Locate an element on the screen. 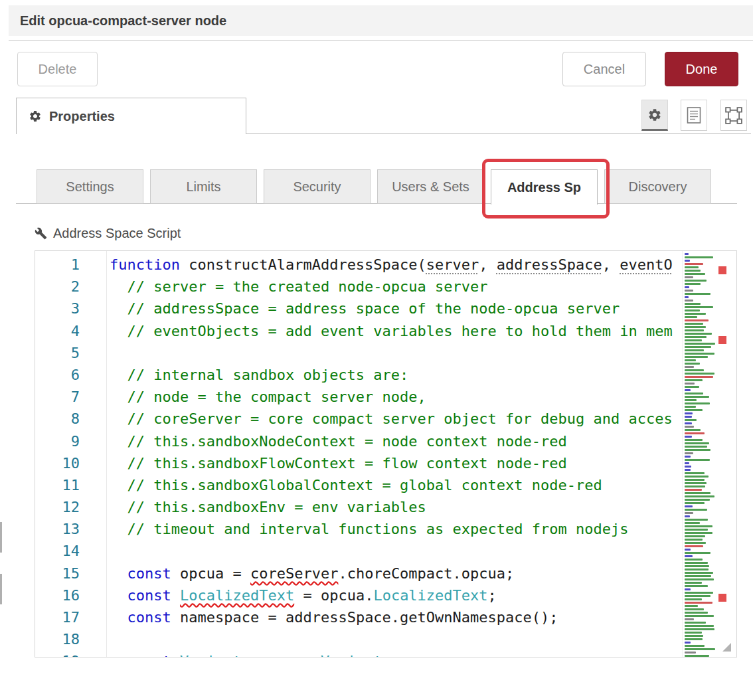  line-number: 16 is located at coordinates (57, 595).